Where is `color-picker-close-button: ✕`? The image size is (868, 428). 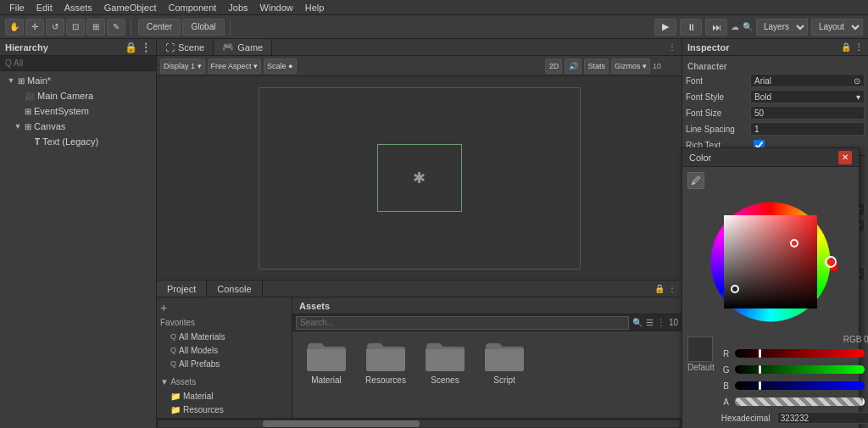 color-picker-close-button: ✕ is located at coordinates (845, 158).